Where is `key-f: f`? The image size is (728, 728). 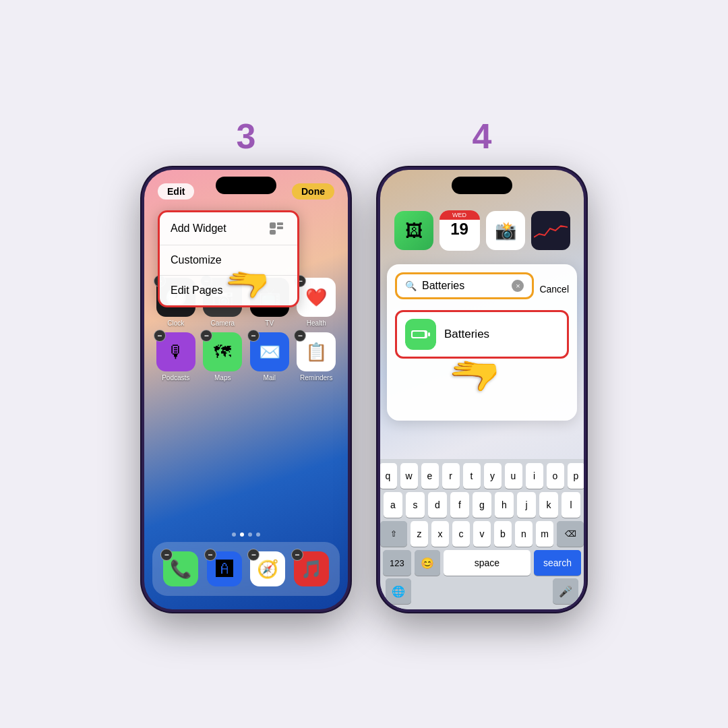 key-f: f is located at coordinates (460, 505).